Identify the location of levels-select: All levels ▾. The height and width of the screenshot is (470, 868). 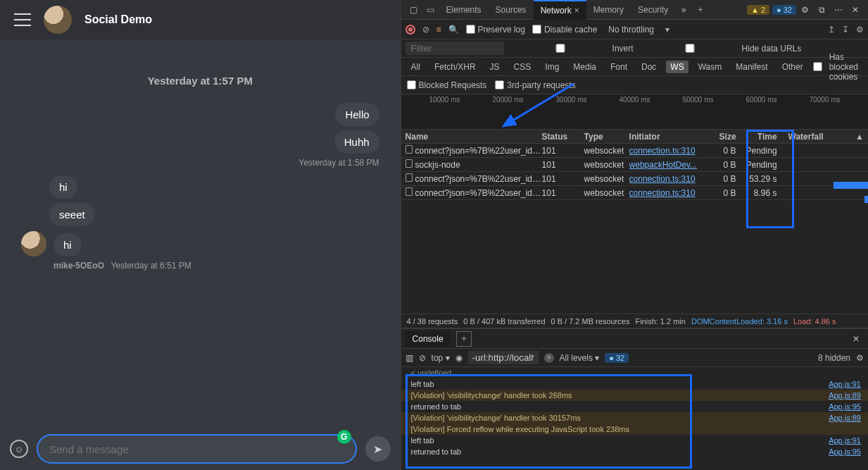
(580, 358).